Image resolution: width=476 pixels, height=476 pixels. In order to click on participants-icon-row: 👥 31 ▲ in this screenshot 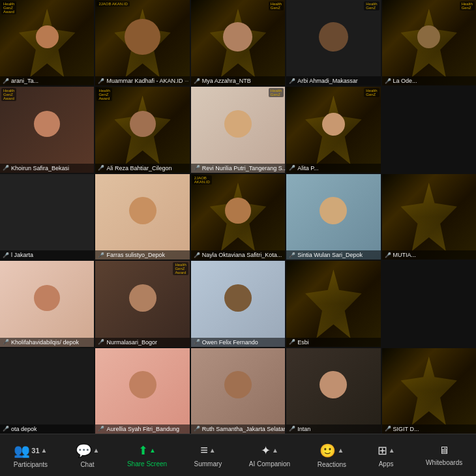, I will do `click(30, 451)`.